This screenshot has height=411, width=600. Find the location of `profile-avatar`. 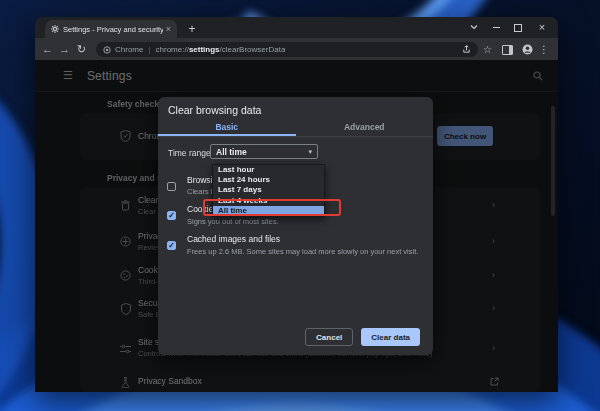

profile-avatar is located at coordinates (528, 50).